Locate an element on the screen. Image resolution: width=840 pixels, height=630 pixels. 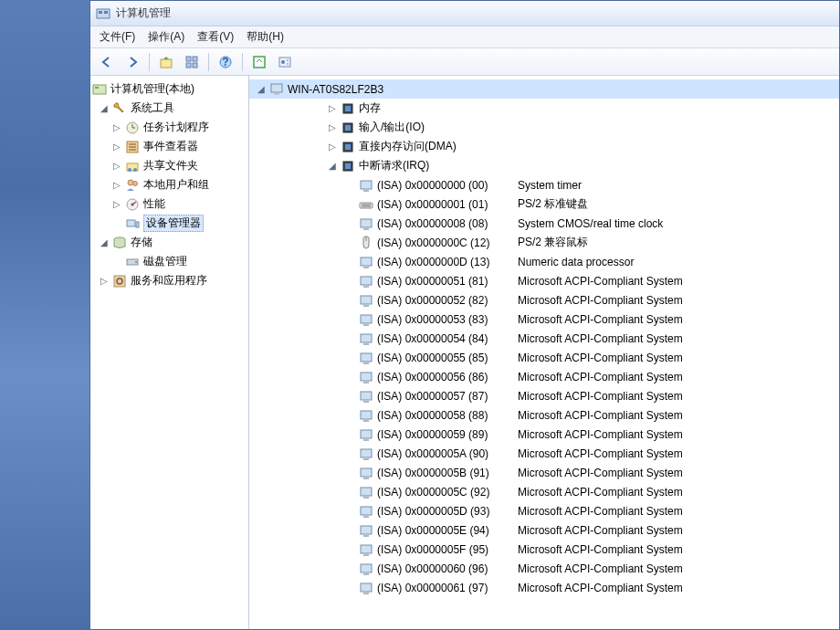
irq-item: (ISA) 0x0000005C (92)Microsoft ACPI-Comp… is located at coordinates (544, 491).